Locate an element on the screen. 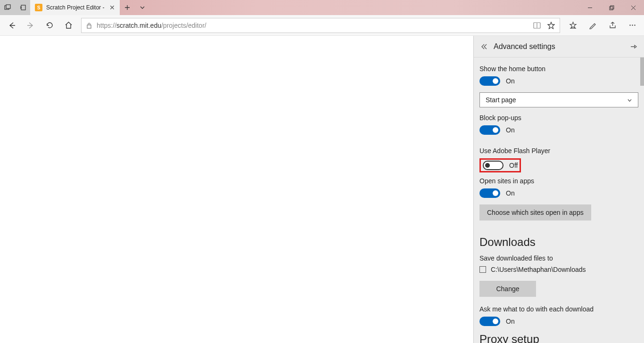 The width and height of the screenshot is (644, 343). refresh-button is located at coordinates (50, 25).